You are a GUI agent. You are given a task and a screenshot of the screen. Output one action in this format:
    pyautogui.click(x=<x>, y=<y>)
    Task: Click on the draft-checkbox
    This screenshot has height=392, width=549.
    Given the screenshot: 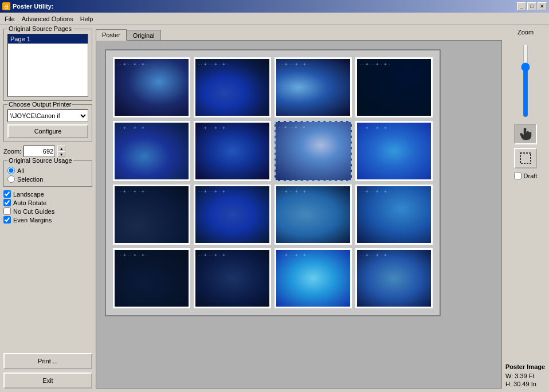 What is the action you would take?
    pyautogui.click(x=518, y=175)
    